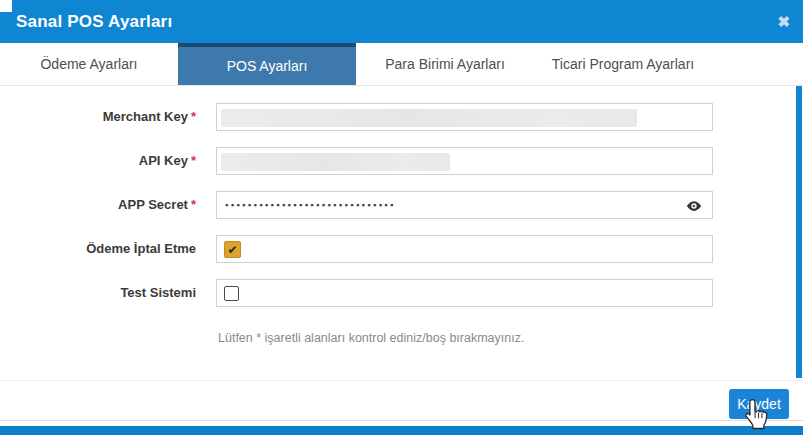 Image resolution: width=803 pixels, height=435 pixels. I want to click on corner-notch, so click(6, 6).